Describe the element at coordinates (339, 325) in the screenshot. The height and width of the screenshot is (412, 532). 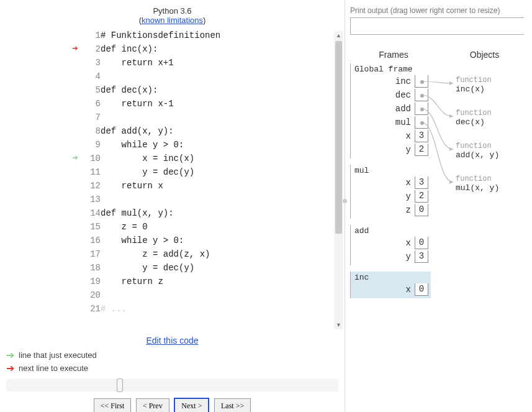
I see `scroll-down-icon: ▼` at that location.